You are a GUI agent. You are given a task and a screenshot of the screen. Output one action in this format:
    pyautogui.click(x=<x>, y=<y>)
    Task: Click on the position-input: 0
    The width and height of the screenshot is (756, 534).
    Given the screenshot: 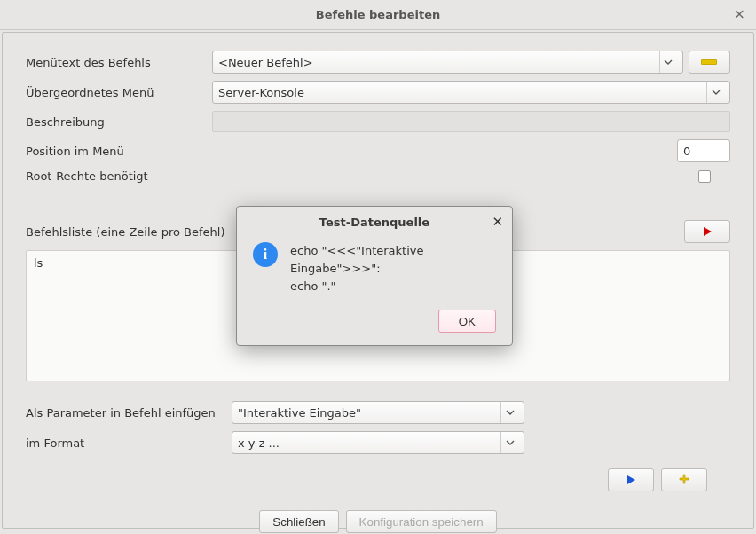 What is the action you would take?
    pyautogui.click(x=704, y=151)
    